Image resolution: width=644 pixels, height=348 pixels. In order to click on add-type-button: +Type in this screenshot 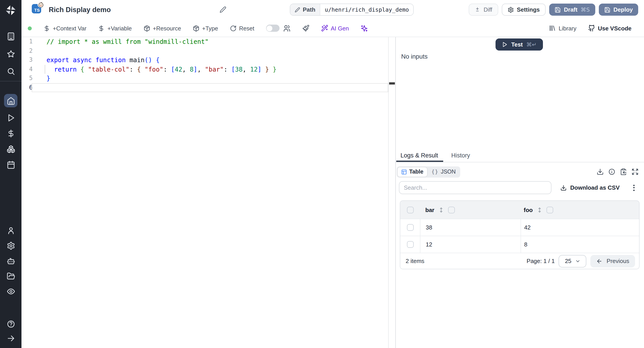, I will do `click(206, 28)`.